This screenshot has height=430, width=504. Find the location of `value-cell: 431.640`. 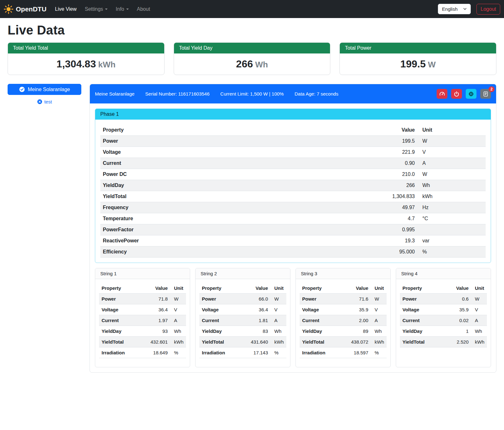

value-cell: 431.640 is located at coordinates (259, 342).